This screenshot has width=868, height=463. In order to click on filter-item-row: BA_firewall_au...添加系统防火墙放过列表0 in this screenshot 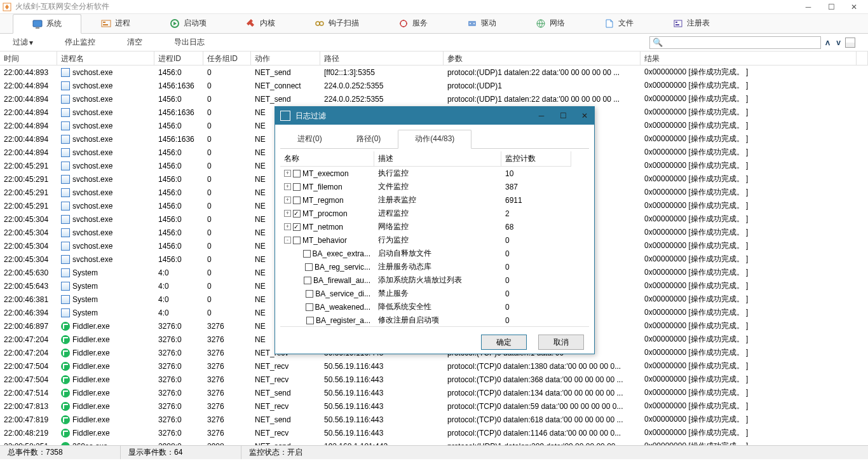, I will do `click(435, 280)`.